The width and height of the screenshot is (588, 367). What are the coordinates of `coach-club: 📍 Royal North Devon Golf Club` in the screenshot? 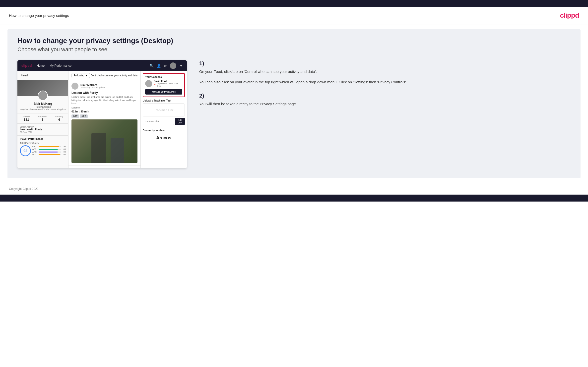 It's located at (168, 85).